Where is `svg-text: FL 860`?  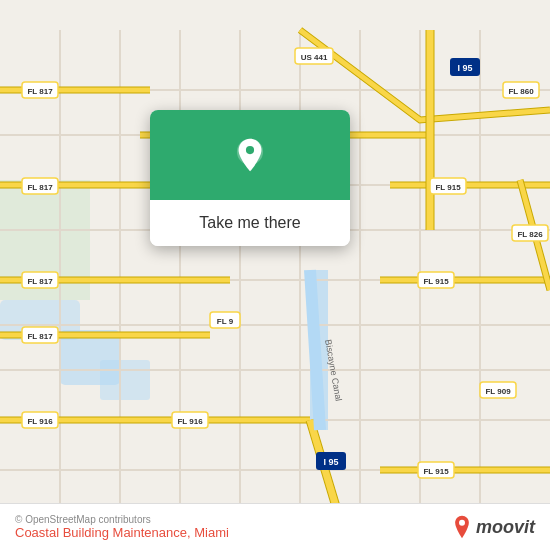 svg-text: FL 860 is located at coordinates (521, 92).